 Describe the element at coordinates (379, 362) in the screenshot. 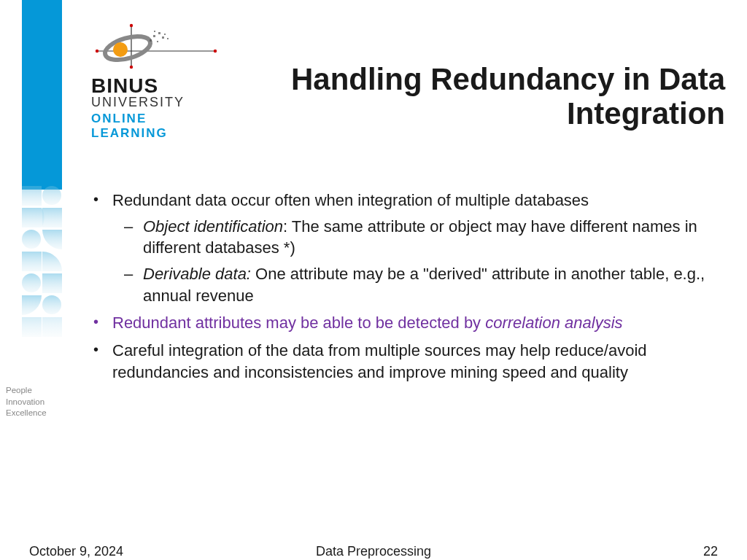

I see `bullet-3-text: Careful integration of the data from mul…` at that location.